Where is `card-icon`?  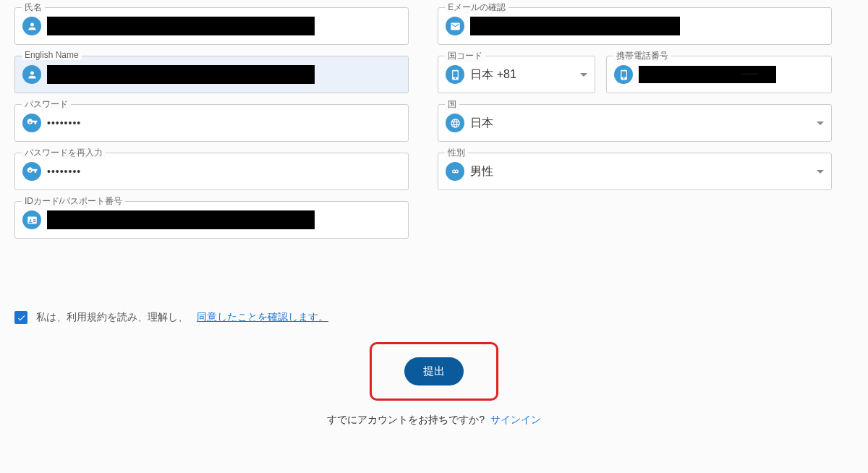 card-icon is located at coordinates (32, 220).